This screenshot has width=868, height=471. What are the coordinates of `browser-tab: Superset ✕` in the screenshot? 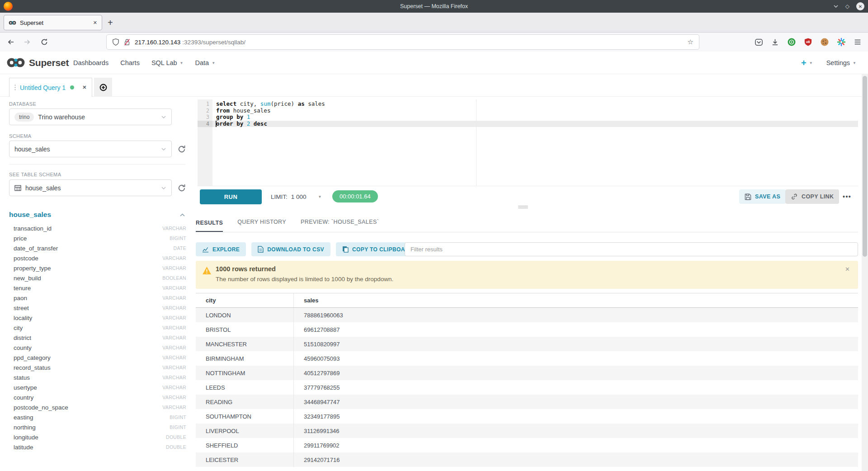 It's located at (53, 23).